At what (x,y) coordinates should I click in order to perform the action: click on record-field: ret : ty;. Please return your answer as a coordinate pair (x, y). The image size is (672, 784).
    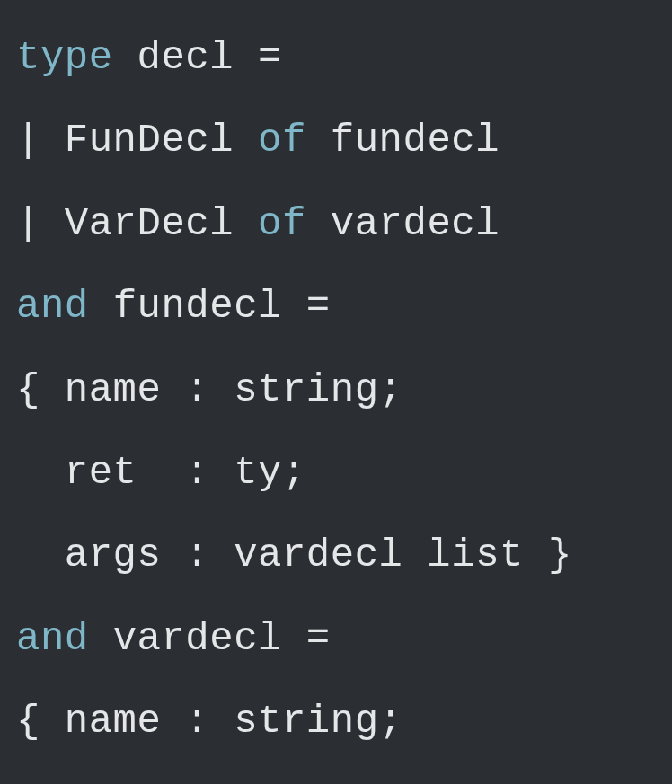
    Looking at the image, I should click on (162, 472).